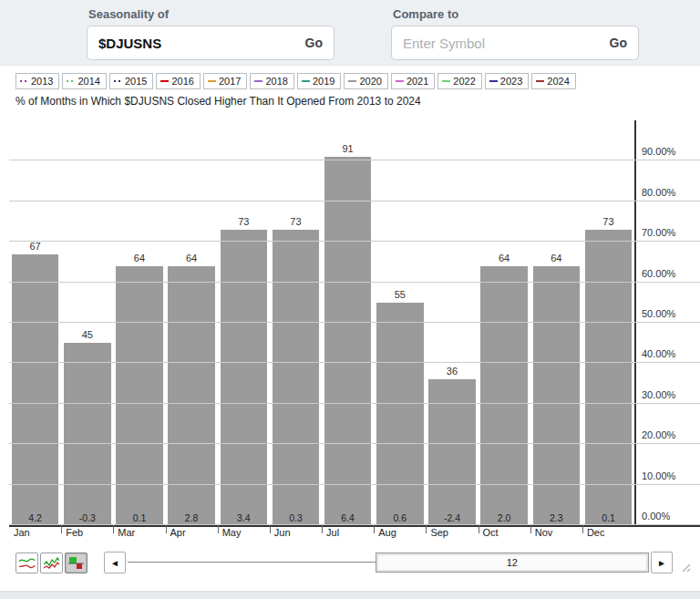  What do you see at coordinates (348, 323) in the screenshot?
I see `bar-column-jul: 916.4` at bounding box center [348, 323].